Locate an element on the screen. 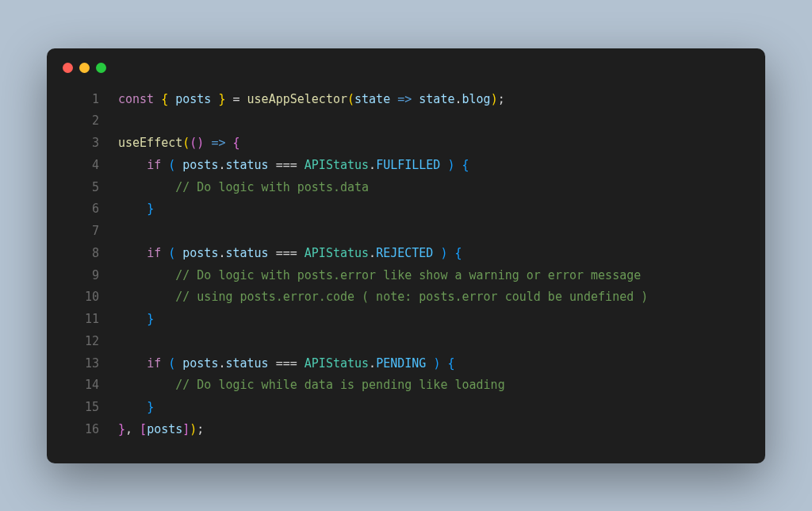 The image size is (812, 511). code-line: 1const { posts } = useAppSelector(state … is located at coordinates (406, 100).